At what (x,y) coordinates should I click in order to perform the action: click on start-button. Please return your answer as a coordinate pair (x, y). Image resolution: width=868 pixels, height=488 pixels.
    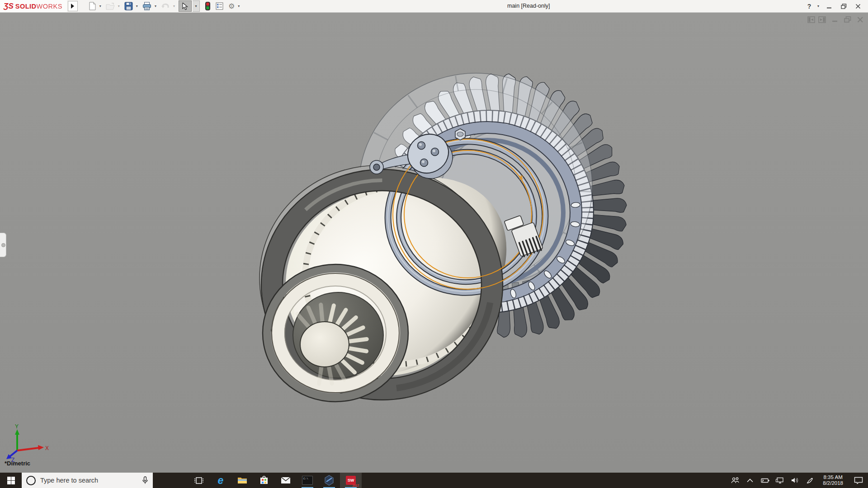
    Looking at the image, I should click on (11, 480).